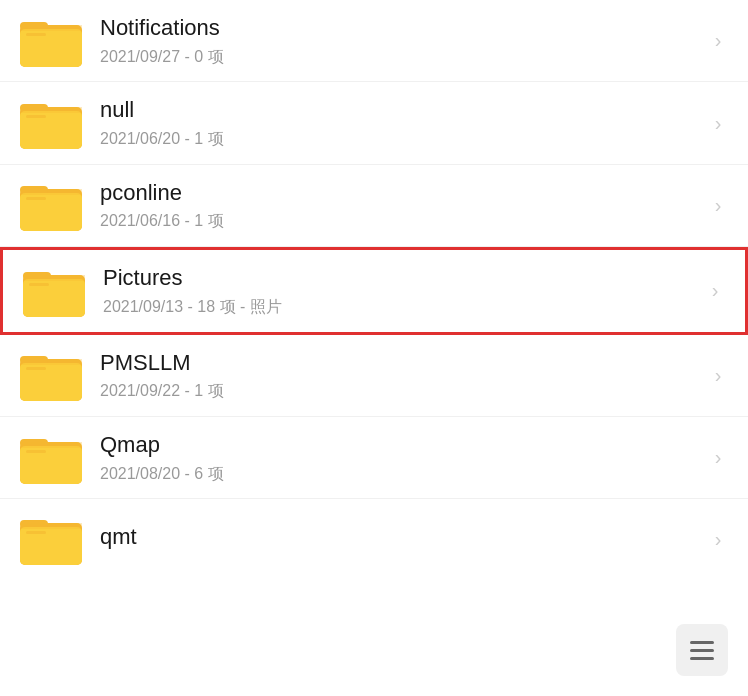 The image size is (748, 696). I want to click on item-meta: 2021/06/16 - 1 项, so click(404, 222).